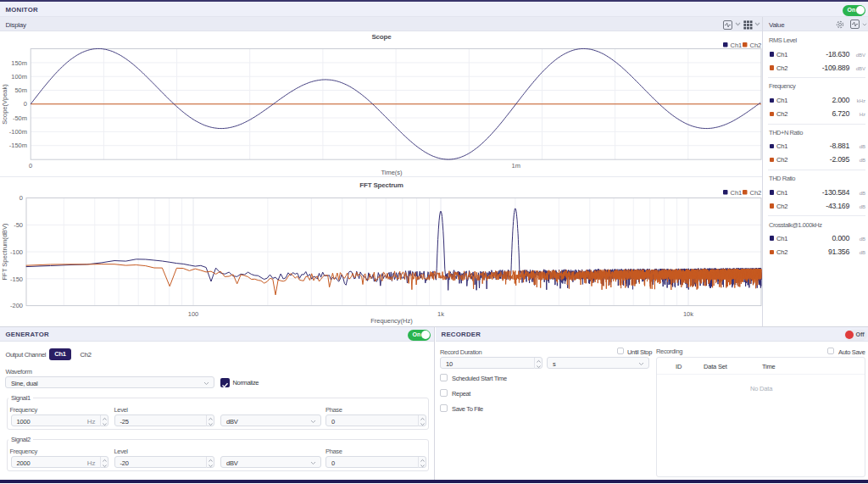 Image resolution: width=868 pixels, height=484 pixels. I want to click on svg-text: -150m, so click(19, 146).